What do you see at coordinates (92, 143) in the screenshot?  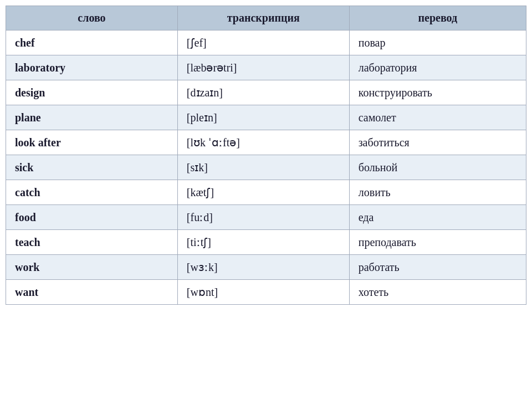 I see `cell-word: look after` at bounding box center [92, 143].